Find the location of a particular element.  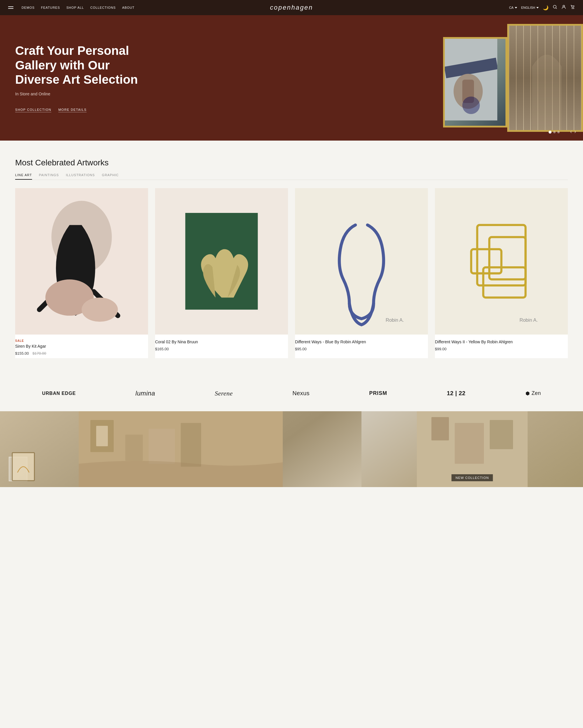

arch-svg is located at coordinates (546, 79).